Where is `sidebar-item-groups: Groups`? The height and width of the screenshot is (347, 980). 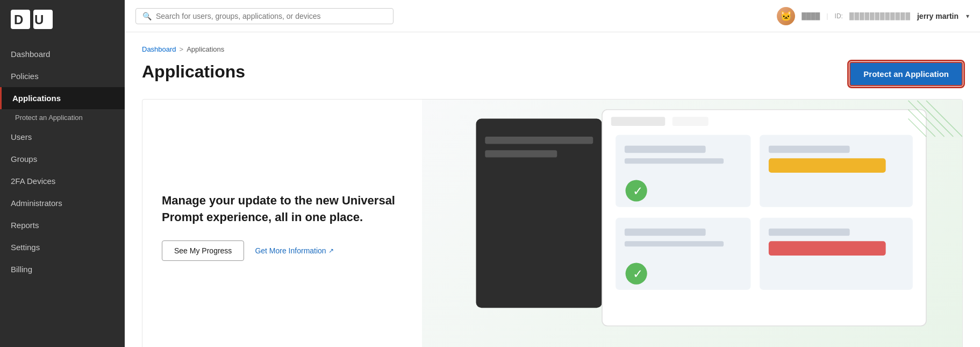
sidebar-item-groups: Groups is located at coordinates (62, 159).